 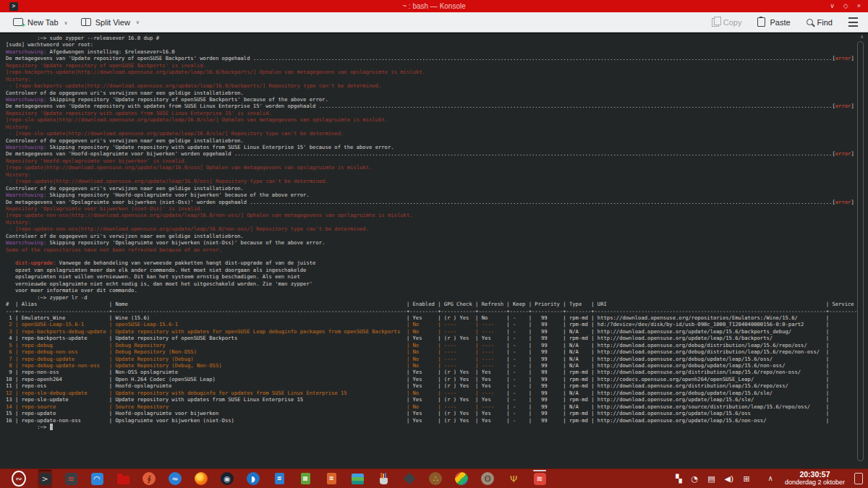 What do you see at coordinates (71, 479) in the screenshot?
I see `system-settings-glyph: ≡` at bounding box center [71, 479].